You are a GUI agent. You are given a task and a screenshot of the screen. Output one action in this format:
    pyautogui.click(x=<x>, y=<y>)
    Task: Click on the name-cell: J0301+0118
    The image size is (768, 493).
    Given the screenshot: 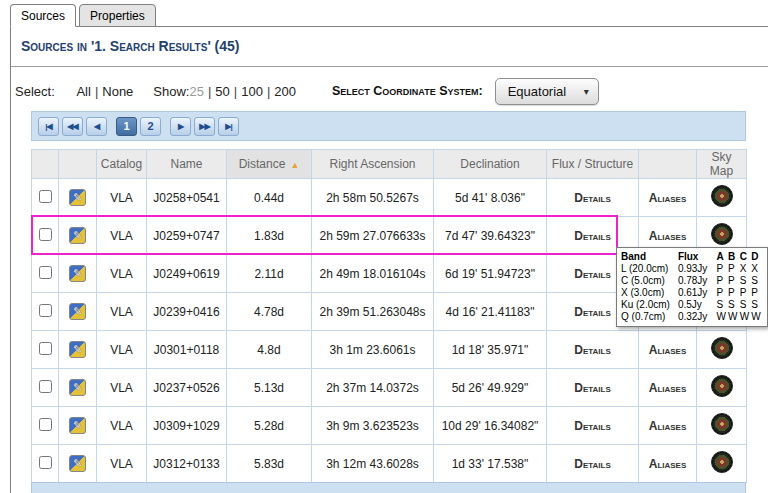 What is the action you would take?
    pyautogui.click(x=187, y=350)
    